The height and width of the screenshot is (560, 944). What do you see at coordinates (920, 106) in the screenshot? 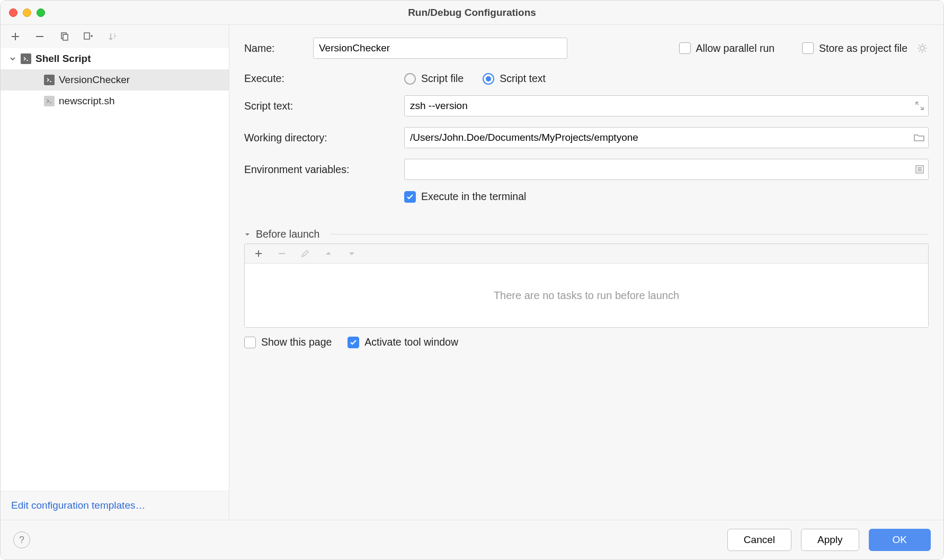
I see `expand-icon` at bounding box center [920, 106].